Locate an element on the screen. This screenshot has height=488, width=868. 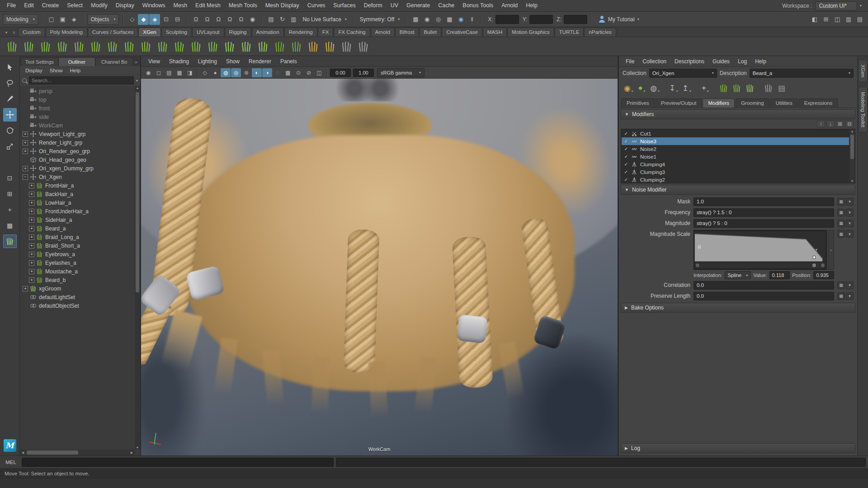
add-tool-icon: + is located at coordinates (10, 210).